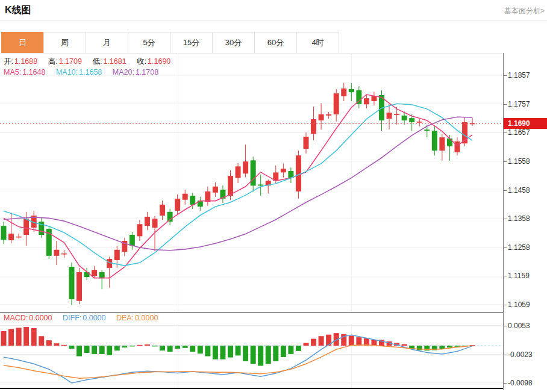  Describe the element at coordinates (525, 355) in the screenshot. I see `macd-tick-1: -0.0023` at that location.